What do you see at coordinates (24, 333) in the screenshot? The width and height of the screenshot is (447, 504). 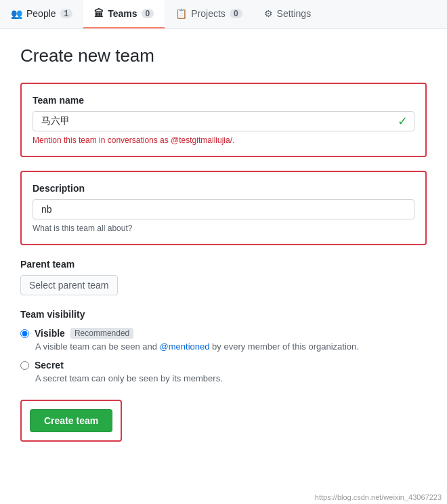 I see `visibility-visible-radio` at bounding box center [24, 333].